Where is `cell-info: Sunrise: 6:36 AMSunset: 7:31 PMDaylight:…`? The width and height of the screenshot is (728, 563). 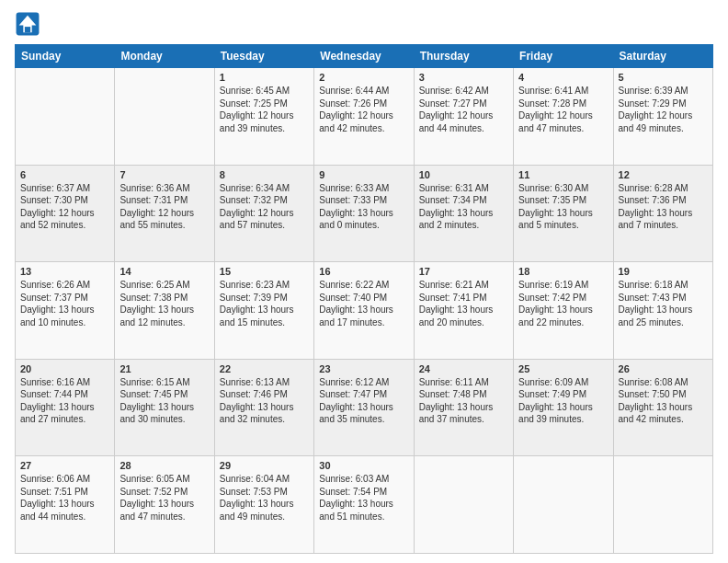 cell-info: Sunrise: 6:36 AMSunset: 7:31 PMDaylight:… is located at coordinates (164, 207).